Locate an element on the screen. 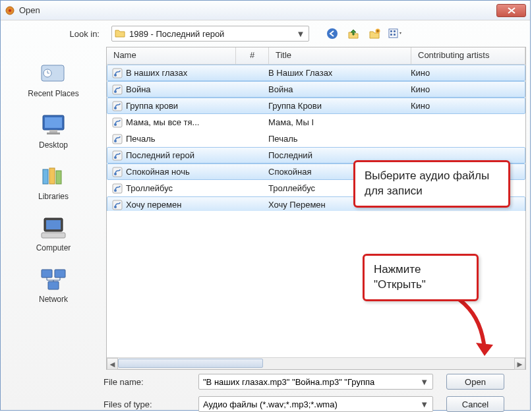 The image size is (532, 412). desktop-icon is located at coordinates (53, 125).